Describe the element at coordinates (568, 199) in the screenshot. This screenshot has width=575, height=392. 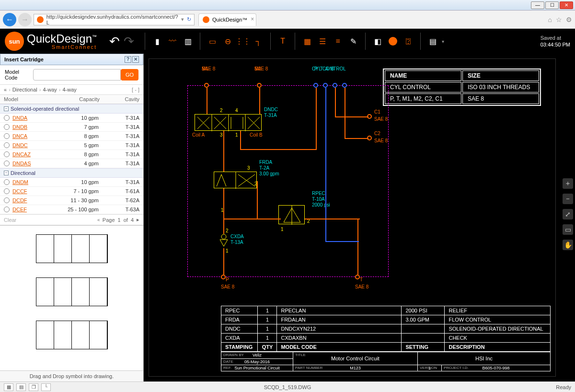
I see `zoom-out-icon: －` at that location.